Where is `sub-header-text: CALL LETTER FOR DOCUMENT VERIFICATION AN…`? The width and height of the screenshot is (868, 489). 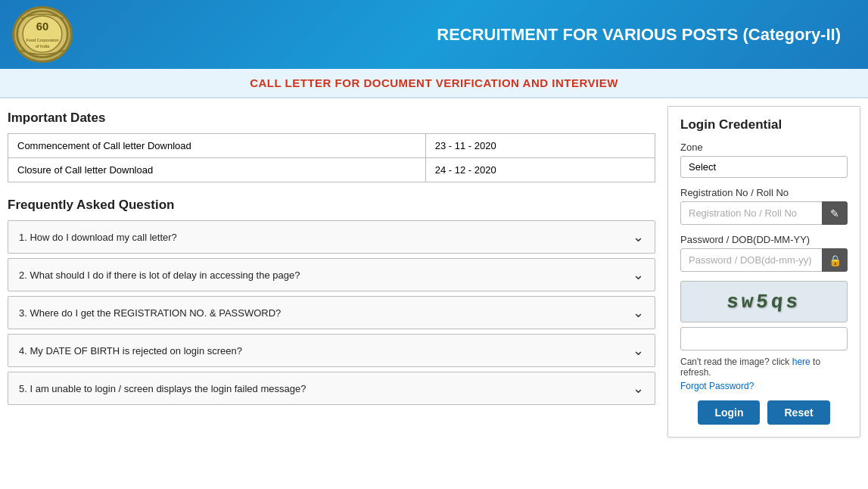
sub-header-text: CALL LETTER FOR DOCUMENT VERIFICATION AN… is located at coordinates (434, 83).